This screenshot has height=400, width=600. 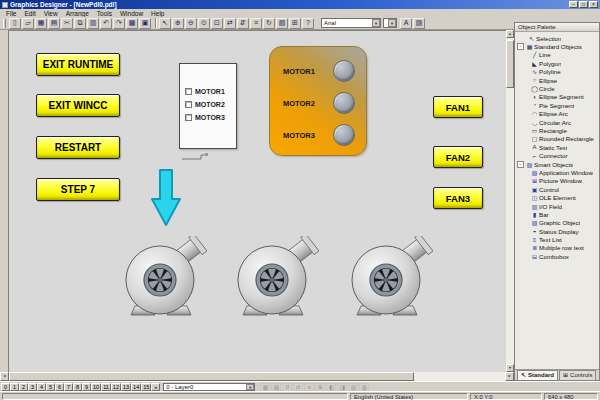 I want to click on down-arrow, so click(x=166, y=198).